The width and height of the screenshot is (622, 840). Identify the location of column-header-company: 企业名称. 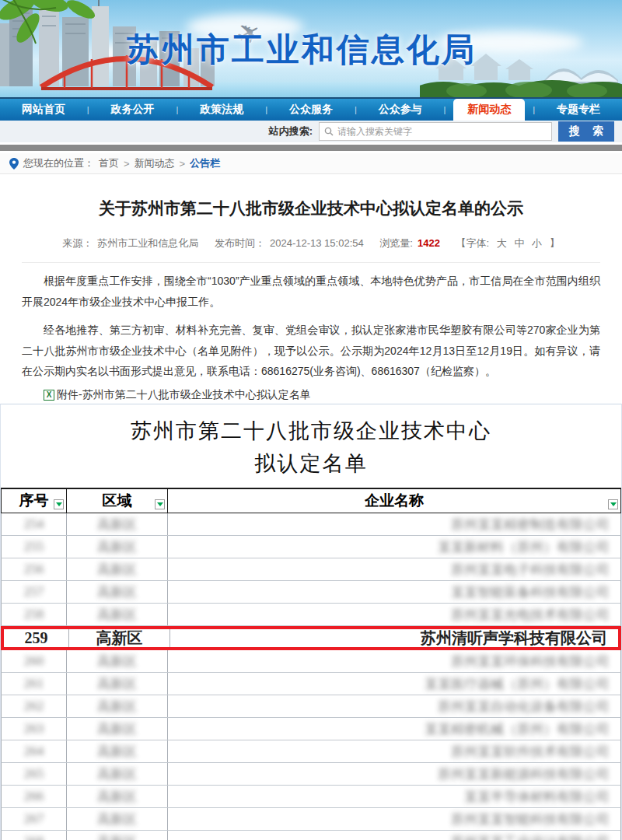
(394, 501).